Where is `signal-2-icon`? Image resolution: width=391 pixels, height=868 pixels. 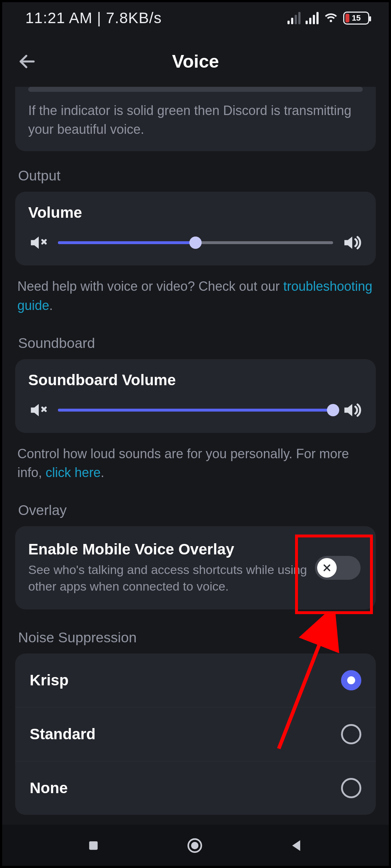
signal-2-icon is located at coordinates (312, 18).